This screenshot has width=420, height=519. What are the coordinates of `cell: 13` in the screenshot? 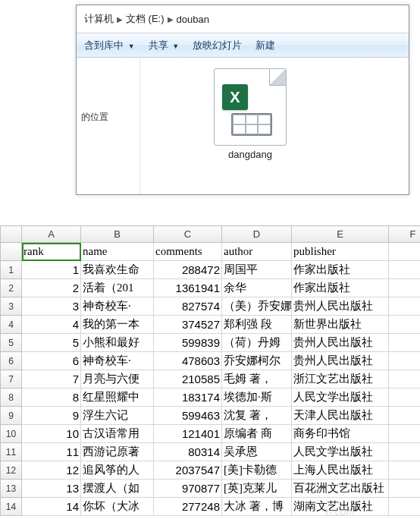 It's located at (52, 489).